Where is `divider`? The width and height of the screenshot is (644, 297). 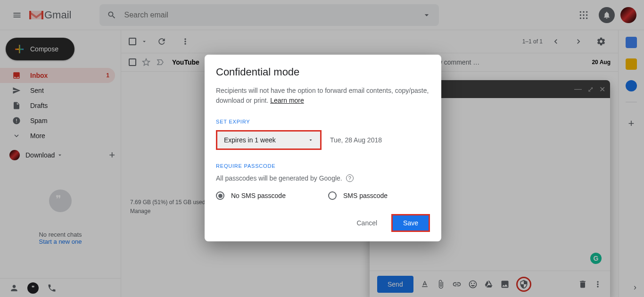 divider is located at coordinates (631, 102).